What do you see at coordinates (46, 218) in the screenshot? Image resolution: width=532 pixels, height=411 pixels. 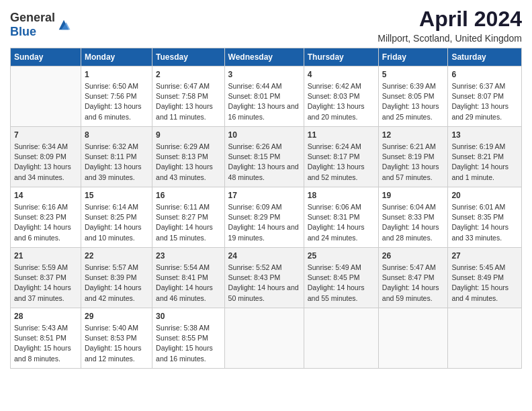 I see `calendar-cell: 14Sunrise: 6:16 AMSunset: 8:23 PMDayligh…` at bounding box center [46, 218].